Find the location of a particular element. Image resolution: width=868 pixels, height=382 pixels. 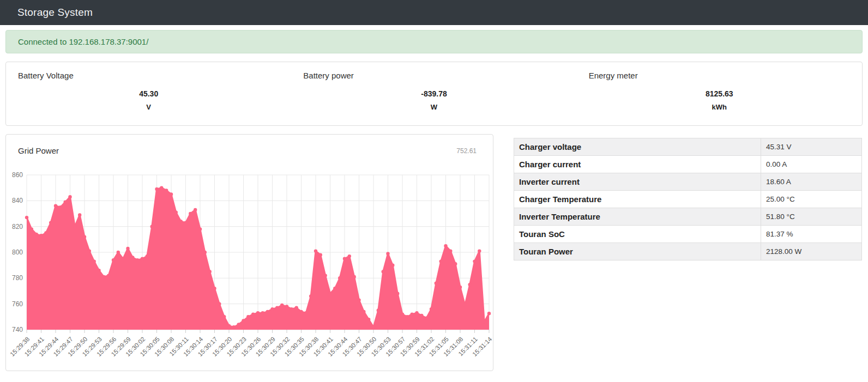

table-row-value: 45.31 V is located at coordinates (811, 147).